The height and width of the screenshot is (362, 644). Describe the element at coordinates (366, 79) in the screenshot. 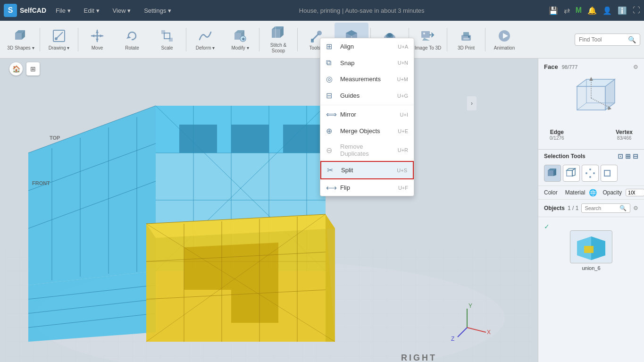

I see `measurements-label: Measurements` at that location.